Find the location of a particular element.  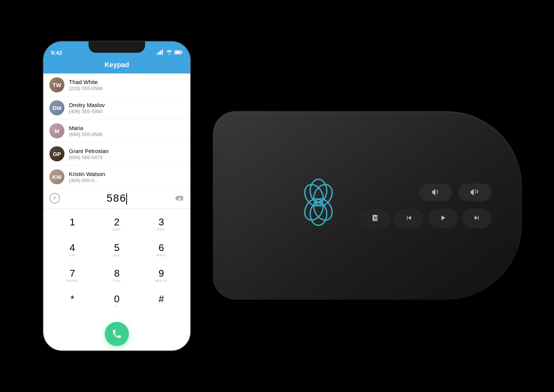

contact-phone: (304) 555-0... is located at coordinates (127, 180).